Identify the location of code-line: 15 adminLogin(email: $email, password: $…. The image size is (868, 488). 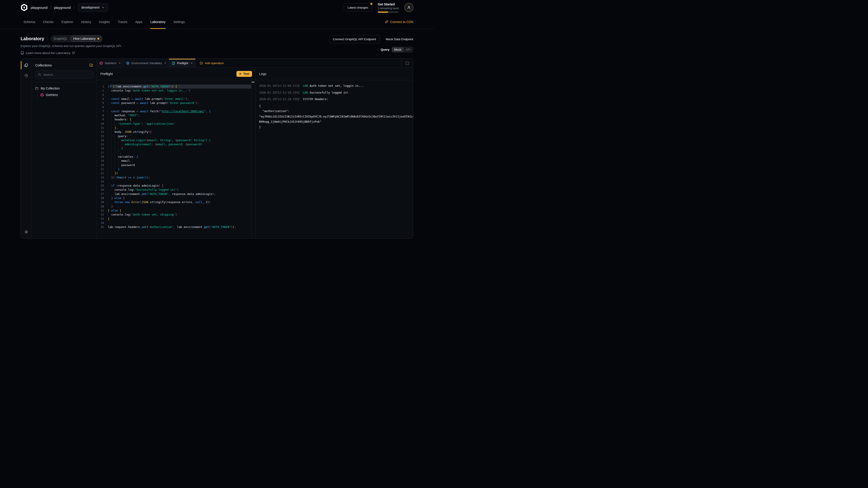
(174, 144).